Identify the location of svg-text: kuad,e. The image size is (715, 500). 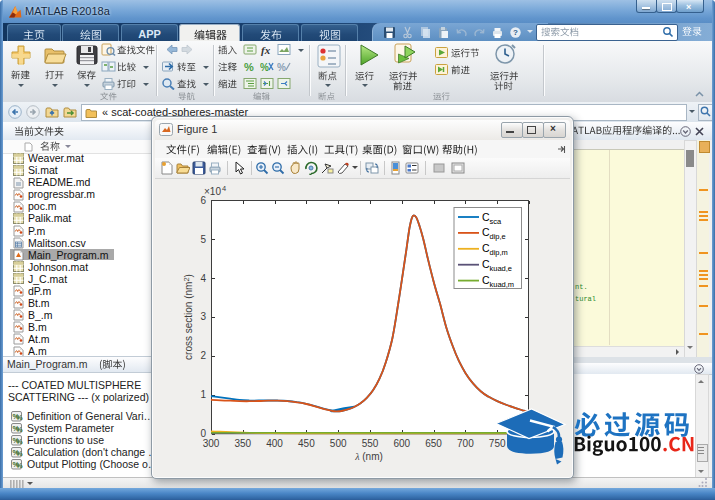
(502, 268).